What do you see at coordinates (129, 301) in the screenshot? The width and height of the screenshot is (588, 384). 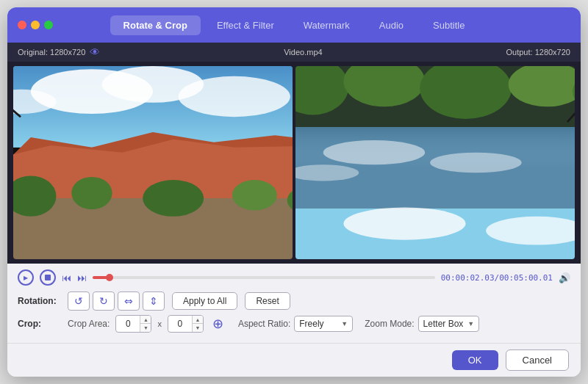 I see `flip-horizontal-button: ⇔` at bounding box center [129, 301].